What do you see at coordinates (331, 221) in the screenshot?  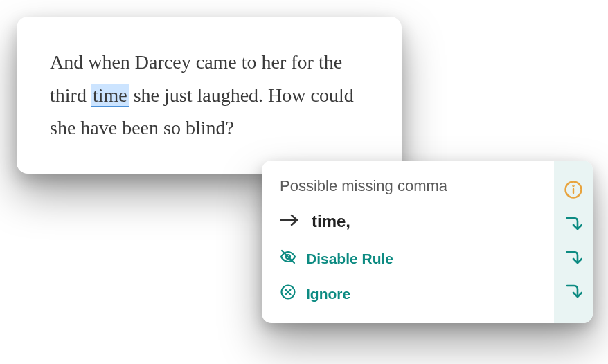 I see `suggestion-text: time,` at bounding box center [331, 221].